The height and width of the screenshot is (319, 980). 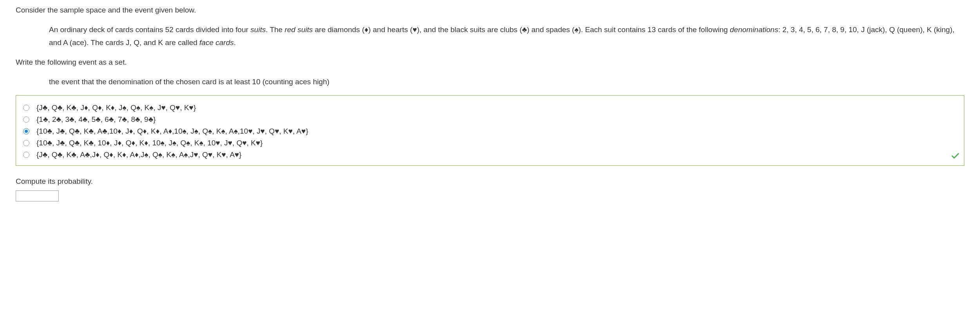 I want to click on heart-icon: ♥, so click(x=414, y=30).